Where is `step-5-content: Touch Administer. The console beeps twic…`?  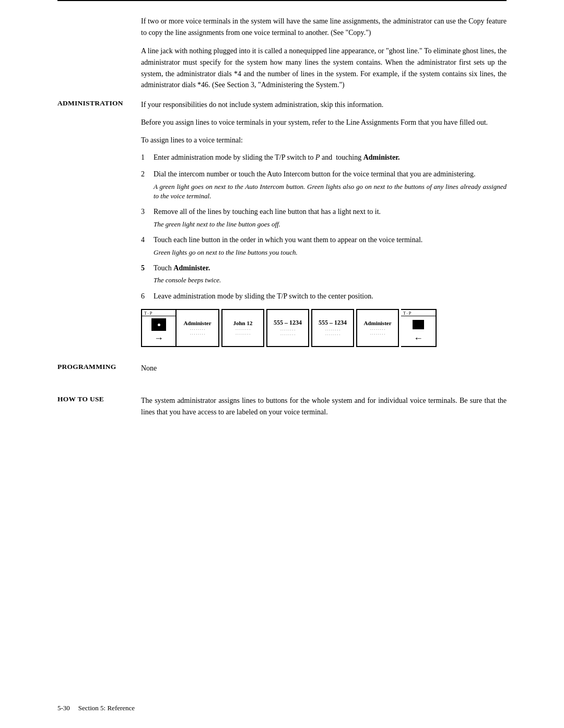 step-5-content: Touch Administer. The console beeps twic… is located at coordinates (330, 274).